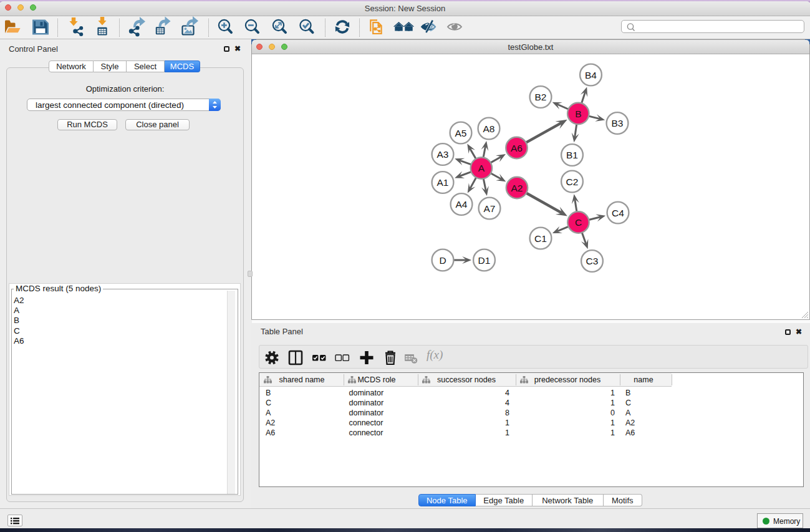  Describe the element at coordinates (617, 123) in the screenshot. I see `svg-text: B3` at that location.